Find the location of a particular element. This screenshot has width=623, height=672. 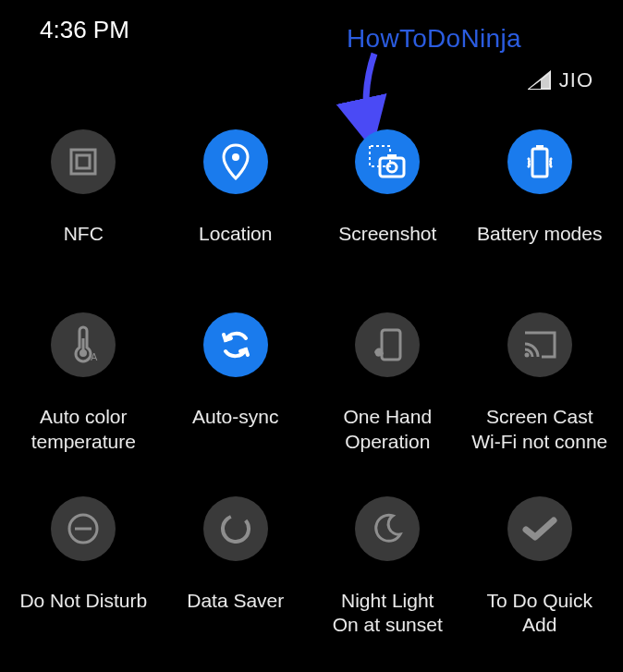

tile-one-hand: One Hand Operation is located at coordinates (388, 397).